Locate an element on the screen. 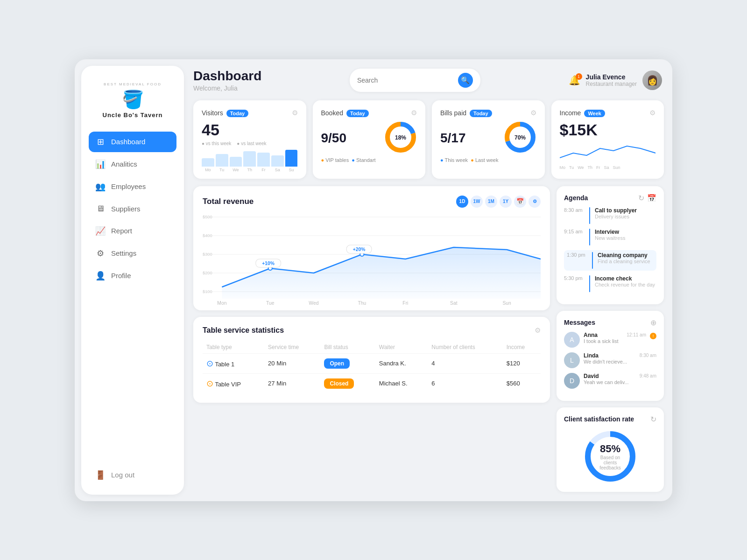  income-day-mo: Mo is located at coordinates (563, 168).